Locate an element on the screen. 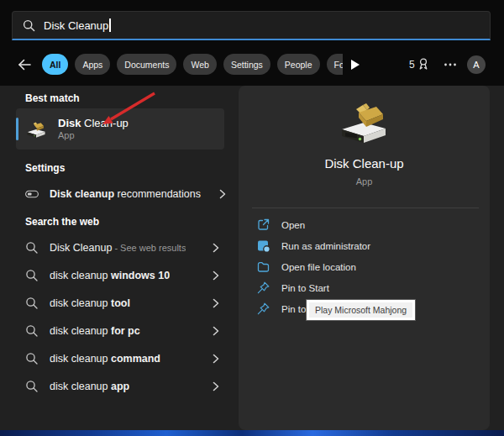 This screenshot has width=504, height=436. run-as-administrator-icon is located at coordinates (264, 245).